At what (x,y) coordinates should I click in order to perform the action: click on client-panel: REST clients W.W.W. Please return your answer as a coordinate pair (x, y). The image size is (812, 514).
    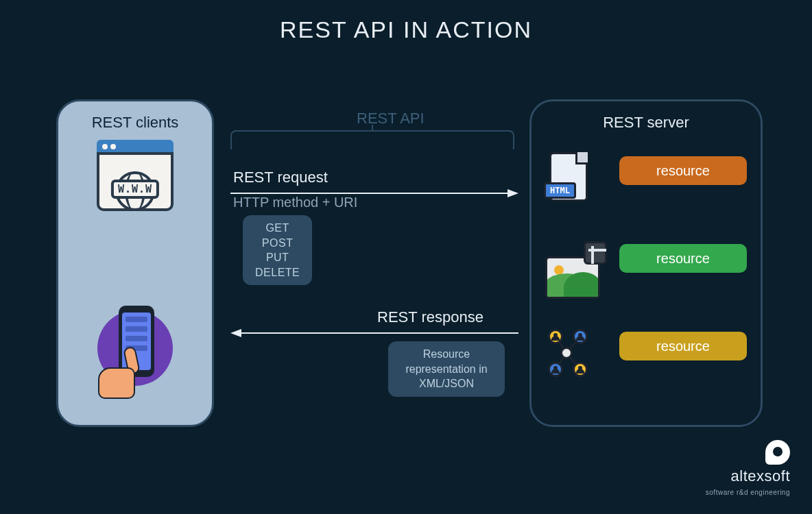
    Looking at the image, I should click on (135, 263).